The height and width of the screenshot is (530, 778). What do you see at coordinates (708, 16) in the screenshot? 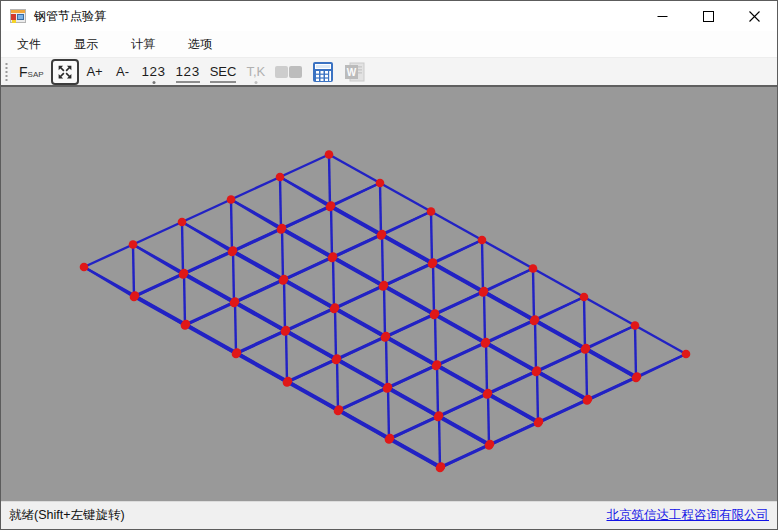
I see `maximize-button` at bounding box center [708, 16].